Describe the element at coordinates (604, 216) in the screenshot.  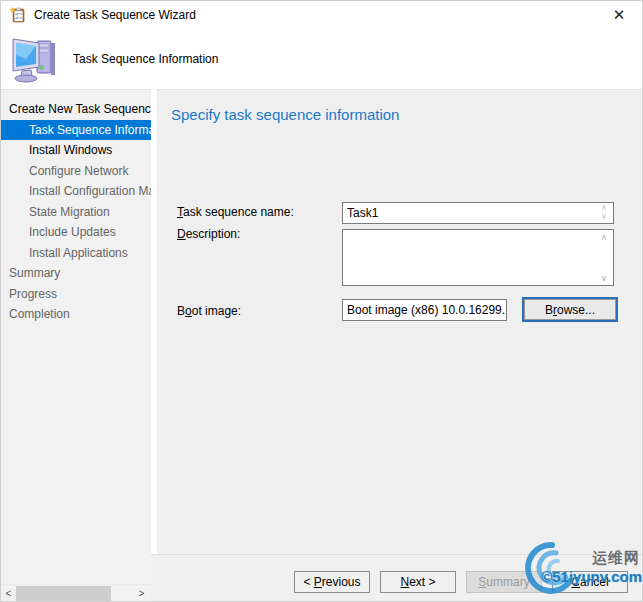
I see `spinner-down-icon: ∨` at that location.